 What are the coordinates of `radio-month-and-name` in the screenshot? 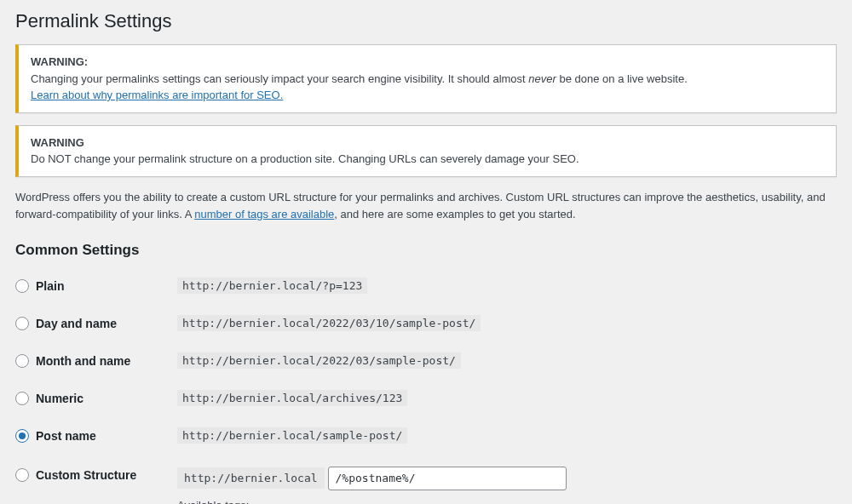 It's located at (22, 361).